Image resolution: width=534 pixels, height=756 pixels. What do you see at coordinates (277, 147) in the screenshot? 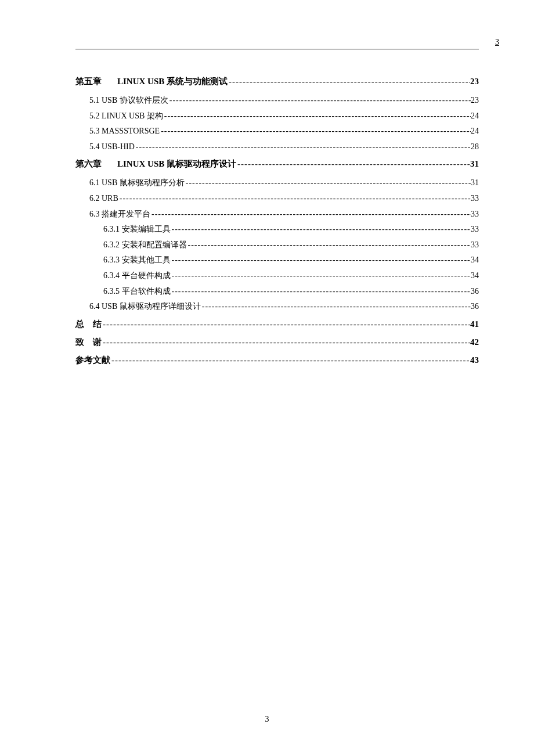
I see `toc-entry: 5.4 USB-HID-----------------------------…` at bounding box center [277, 147].